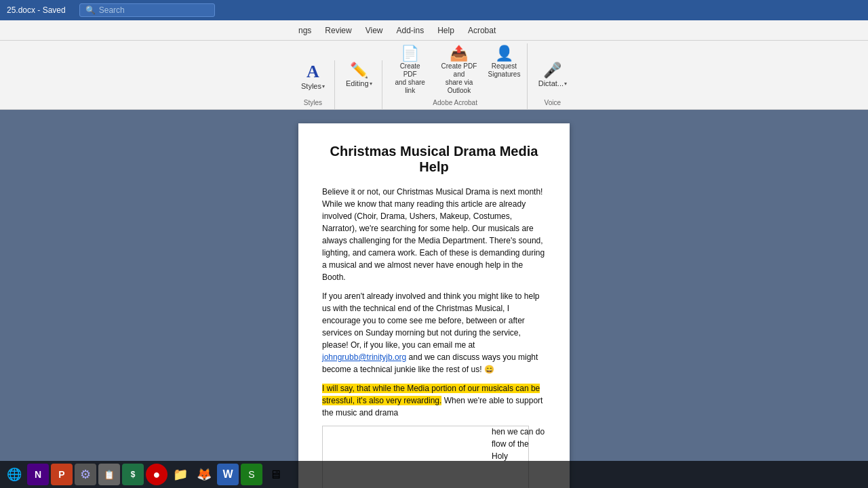  Describe the element at coordinates (431, 321) in the screenshot. I see `paragraph-2-before-link: If you aren't already involved and think…` at that location.